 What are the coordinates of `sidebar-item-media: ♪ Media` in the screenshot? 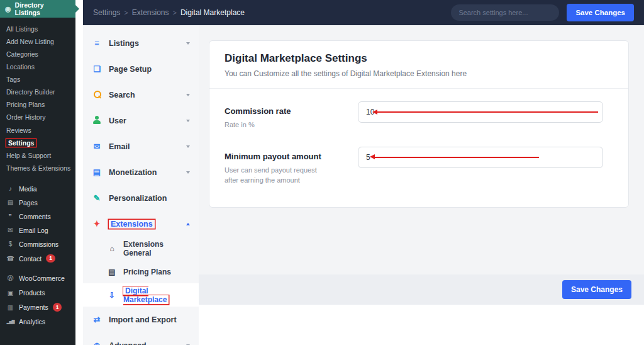 It's located at (38, 189).